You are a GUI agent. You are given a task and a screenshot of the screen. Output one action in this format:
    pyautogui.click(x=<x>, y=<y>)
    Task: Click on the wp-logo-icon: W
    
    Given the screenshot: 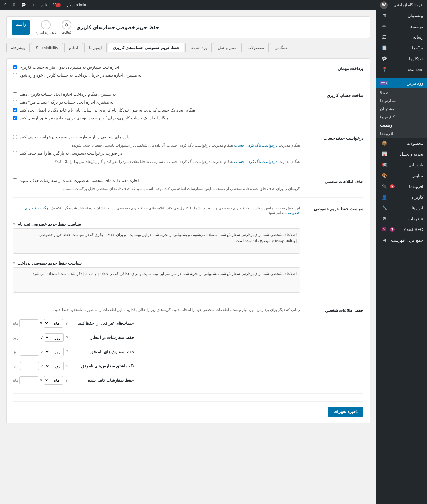 What is the action you would take?
    pyautogui.click(x=384, y=5)
    